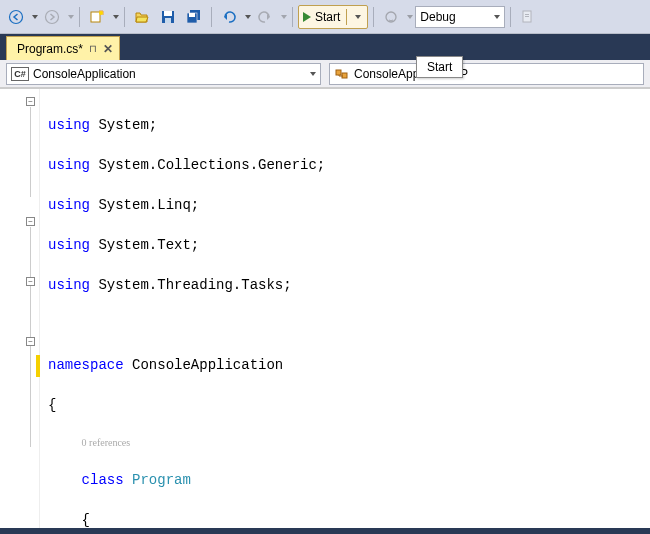 The image size is (650, 534). What do you see at coordinates (248, 17) in the screenshot?
I see `undo-dropdown-icon` at bounding box center [248, 17].